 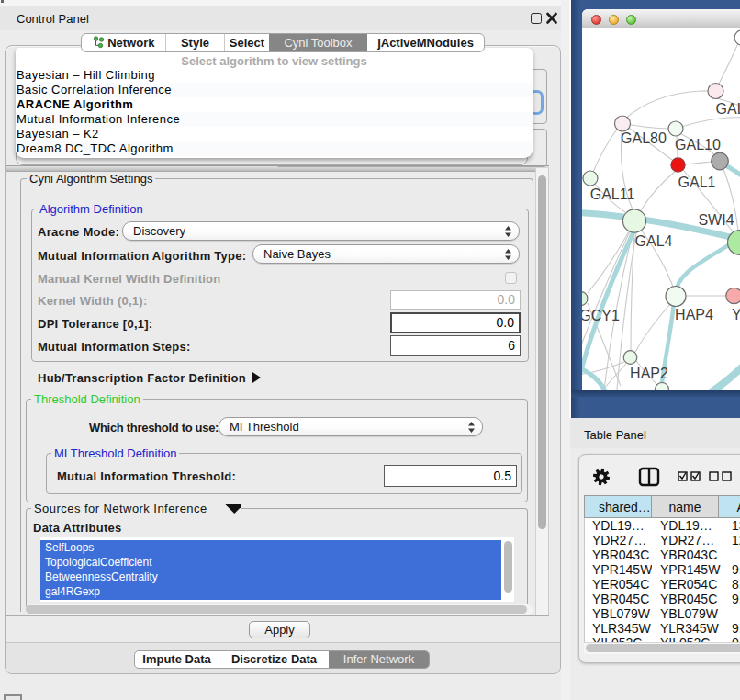 What do you see at coordinates (698, 182) in the screenshot?
I see `svg-text: GAL1` at bounding box center [698, 182].